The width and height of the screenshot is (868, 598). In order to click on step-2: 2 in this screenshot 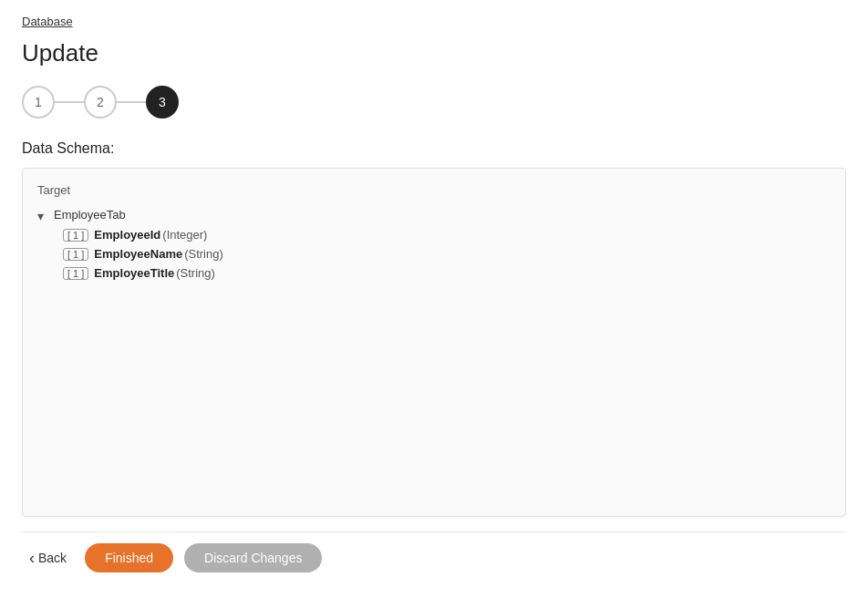, I will do `click(100, 102)`.